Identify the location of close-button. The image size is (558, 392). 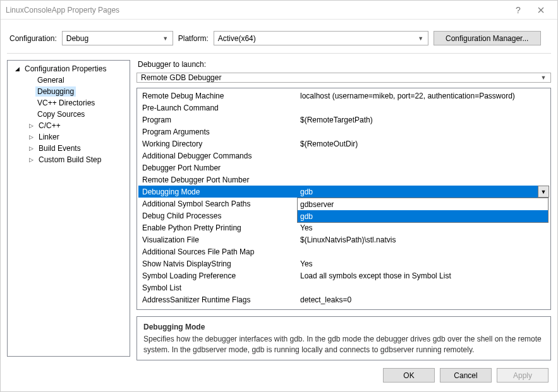
(541, 10).